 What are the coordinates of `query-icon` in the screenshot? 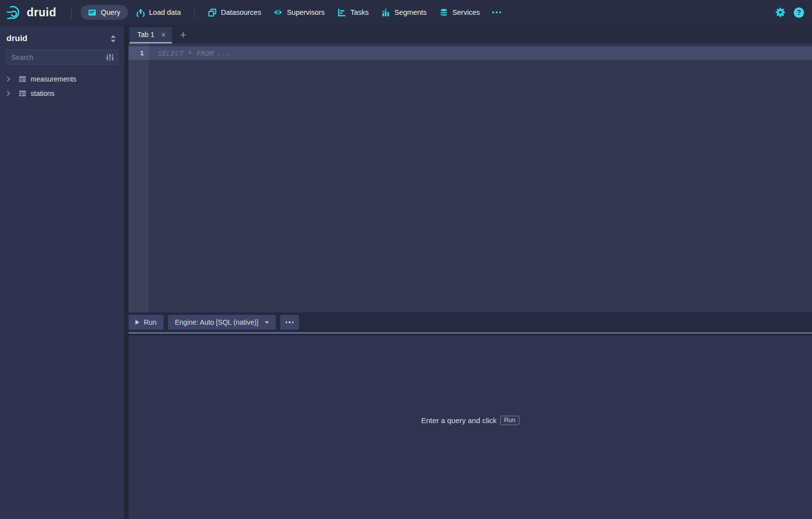 It's located at (92, 13).